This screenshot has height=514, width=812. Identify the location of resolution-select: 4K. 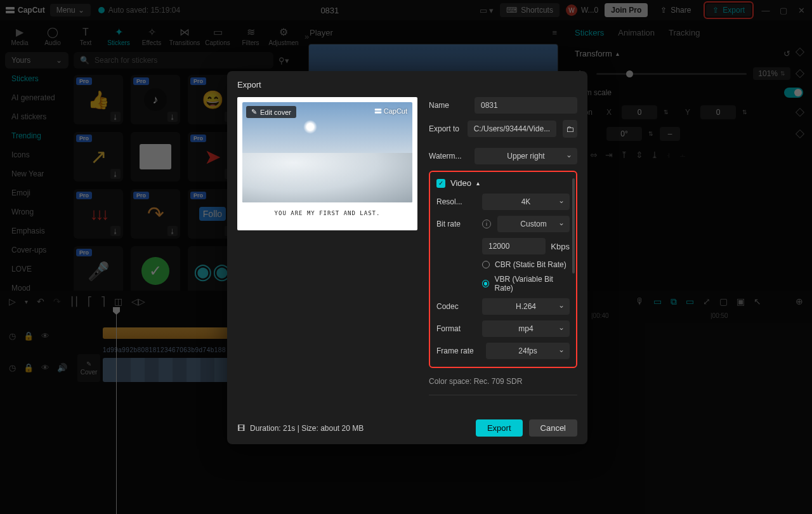
(526, 202).